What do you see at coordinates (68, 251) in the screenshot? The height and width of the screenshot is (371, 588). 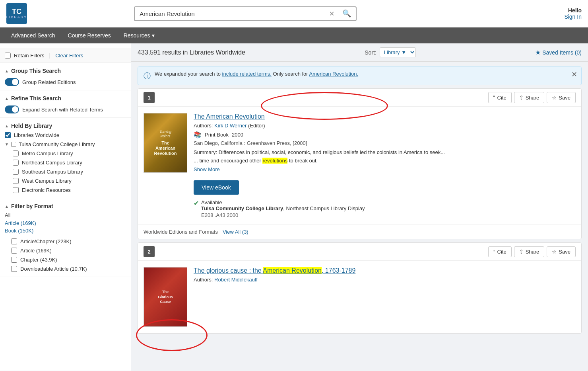 I see `format-article-item: Article (169K)` at bounding box center [68, 251].